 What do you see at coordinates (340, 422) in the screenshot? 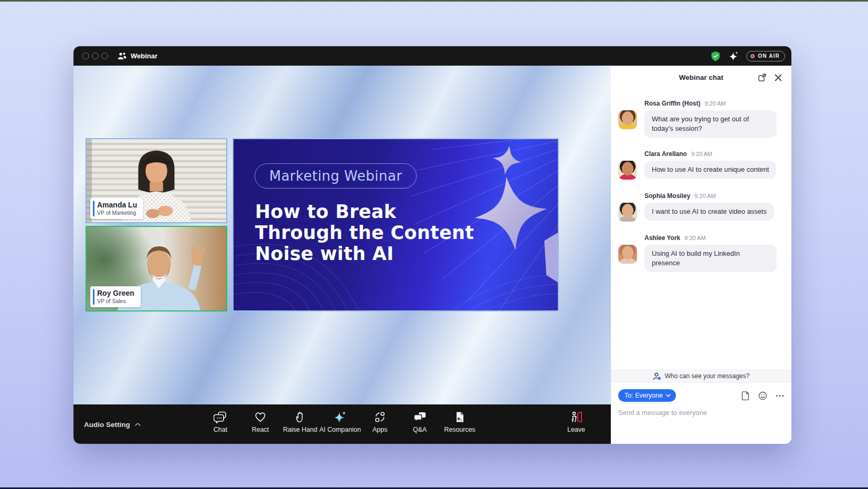
I see `toolbar-center-group: Chat React Raise Hand` at bounding box center [340, 422].